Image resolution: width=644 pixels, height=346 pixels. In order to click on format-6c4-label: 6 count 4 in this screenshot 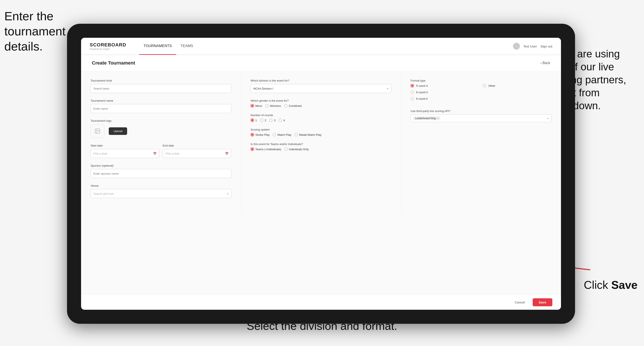, I will do `click(422, 92)`.